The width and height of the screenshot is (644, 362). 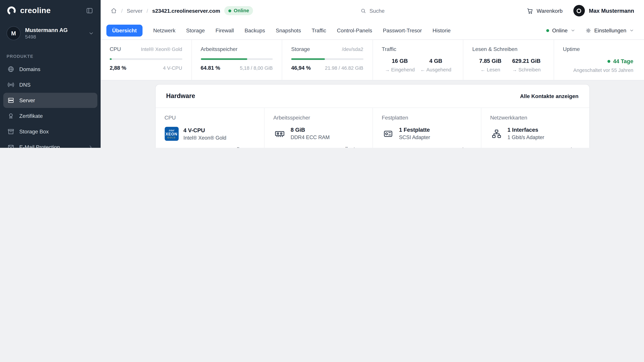 I want to click on stat-cpu-title: CPU, so click(x=116, y=49).